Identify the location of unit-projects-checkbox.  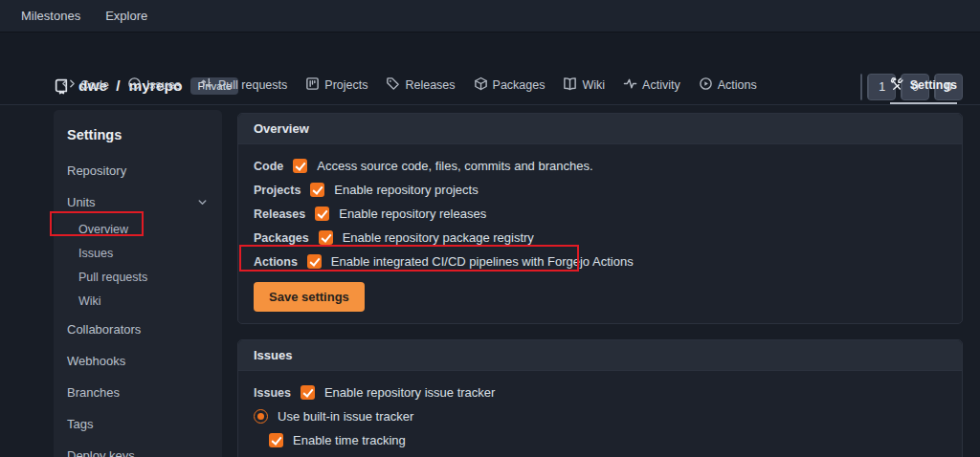
(318, 189).